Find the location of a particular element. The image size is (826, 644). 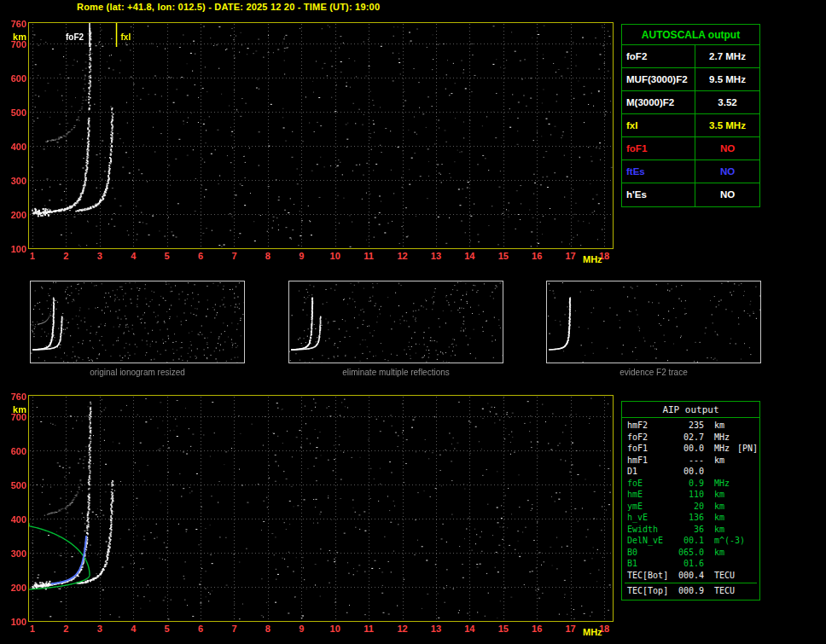

autoscala-row: foF1NO is located at coordinates (691, 148).